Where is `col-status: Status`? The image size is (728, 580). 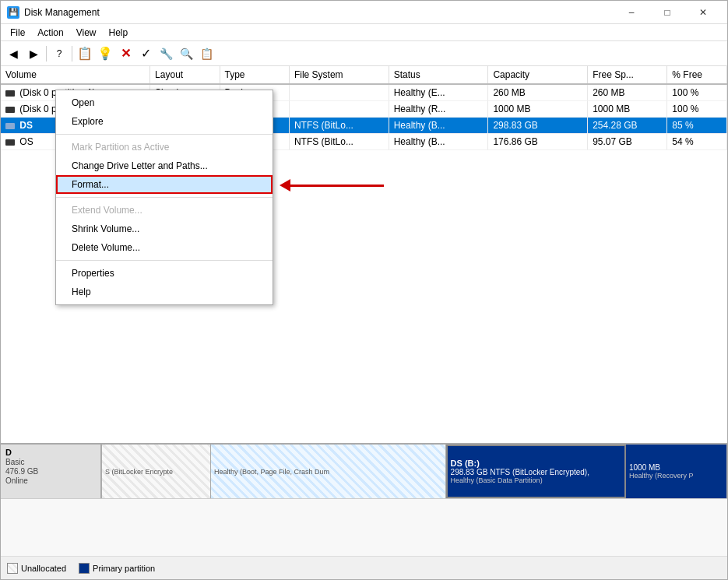
col-status: Status is located at coordinates (438, 75).